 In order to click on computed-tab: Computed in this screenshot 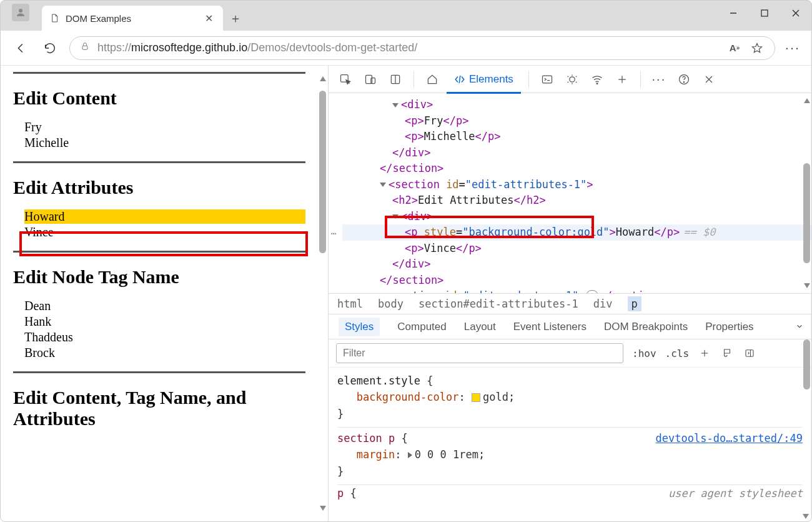, I will do `click(422, 327)`.